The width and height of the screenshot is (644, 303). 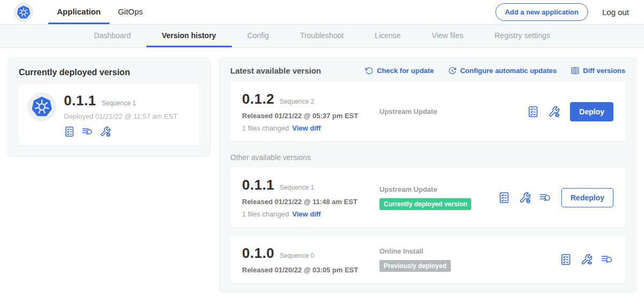 I want to click on subnav-item-troubleshoot: Troubleshoot, so click(x=322, y=36).